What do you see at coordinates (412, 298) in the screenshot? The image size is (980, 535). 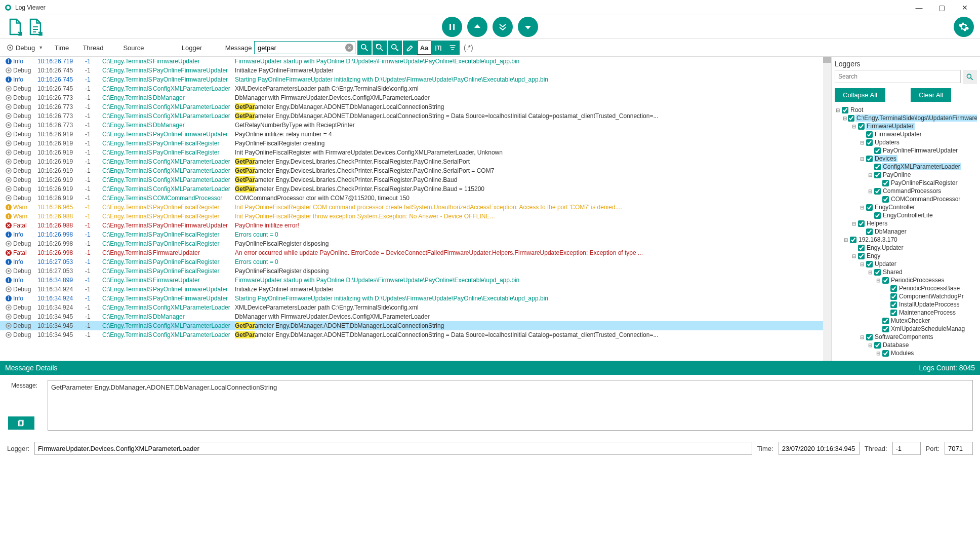 I see `log-row: iInfo10:16:34.924-1C:\Engy.TerminalSPayO…` at bounding box center [412, 298].